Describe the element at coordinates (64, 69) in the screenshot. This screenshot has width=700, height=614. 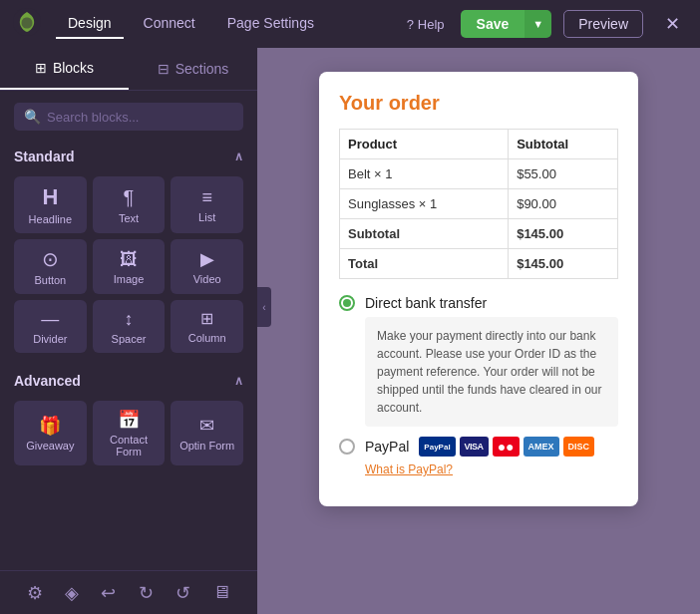
I see `tab-blocks: ⊞ Blocks` at that location.